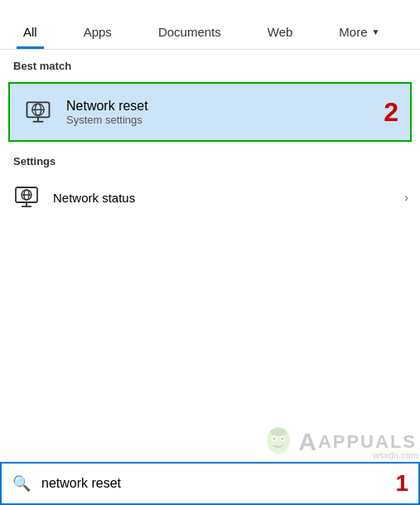 The height and width of the screenshot is (505, 420). Describe the element at coordinates (229, 197) in the screenshot. I see `network-status-title: Network status` at that location.